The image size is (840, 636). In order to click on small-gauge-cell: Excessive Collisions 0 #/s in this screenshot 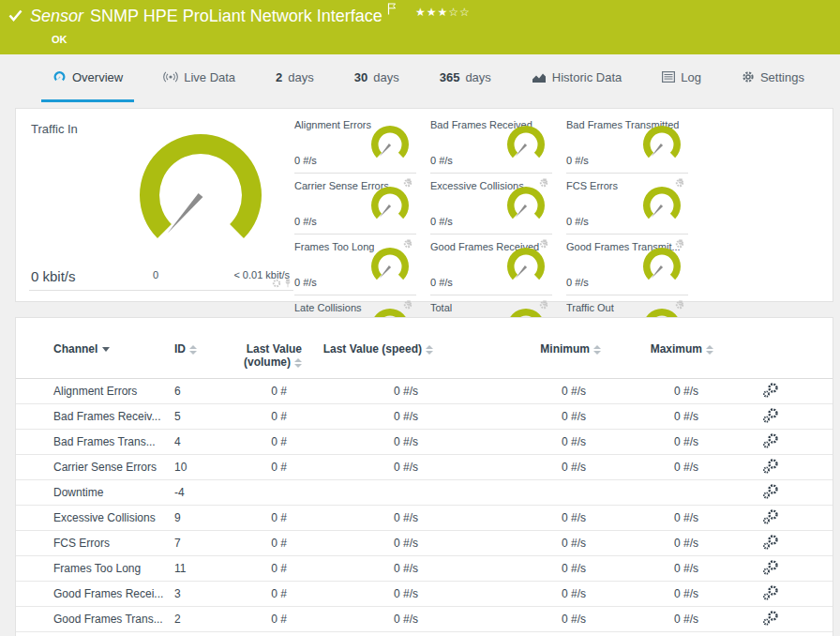, I will do `click(491, 204)`.